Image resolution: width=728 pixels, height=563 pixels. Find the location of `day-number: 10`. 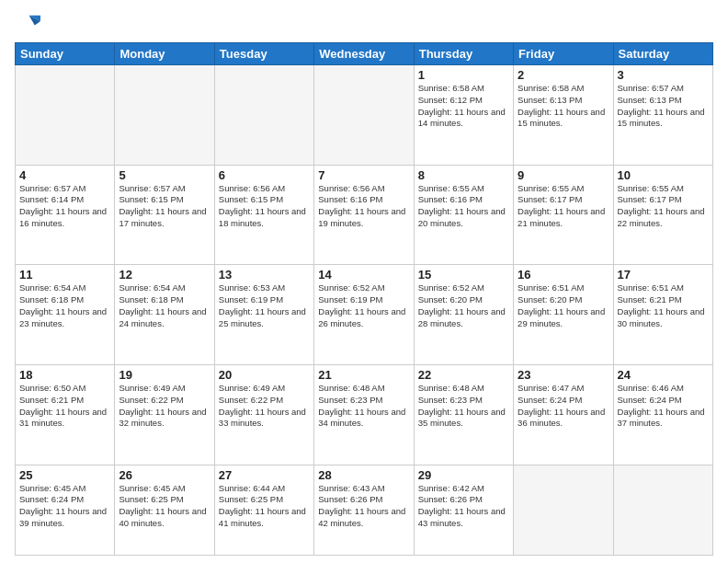

day-number: 10 is located at coordinates (664, 175).